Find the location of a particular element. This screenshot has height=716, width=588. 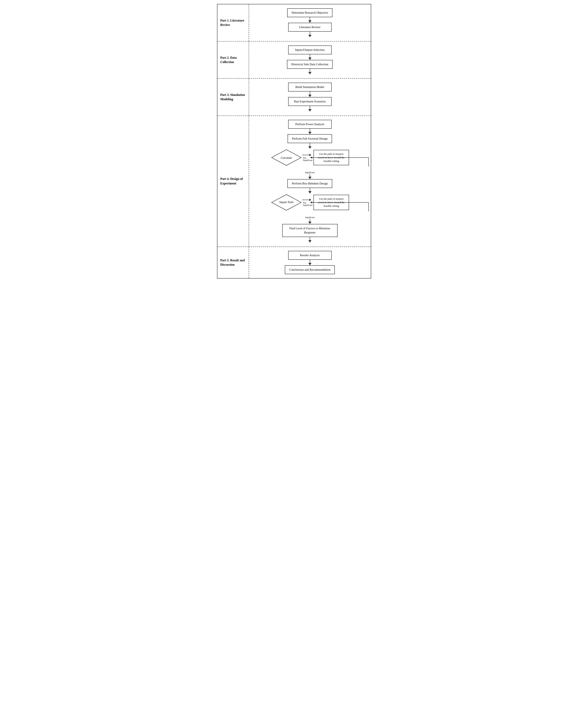

section-part3: Part 3. Simulation Modeling Build Simula… is located at coordinates (294, 97).